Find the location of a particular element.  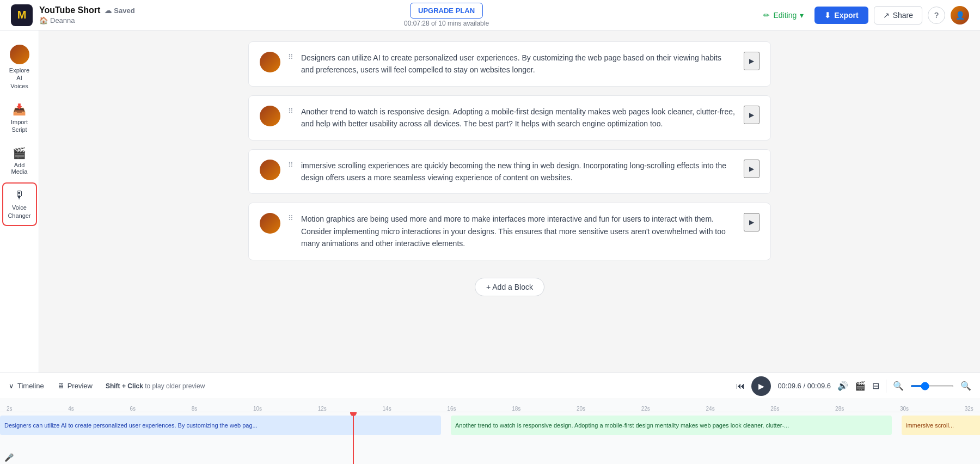

timeline-tracks: Designers can utilize AI to create perso… is located at coordinates (490, 438).